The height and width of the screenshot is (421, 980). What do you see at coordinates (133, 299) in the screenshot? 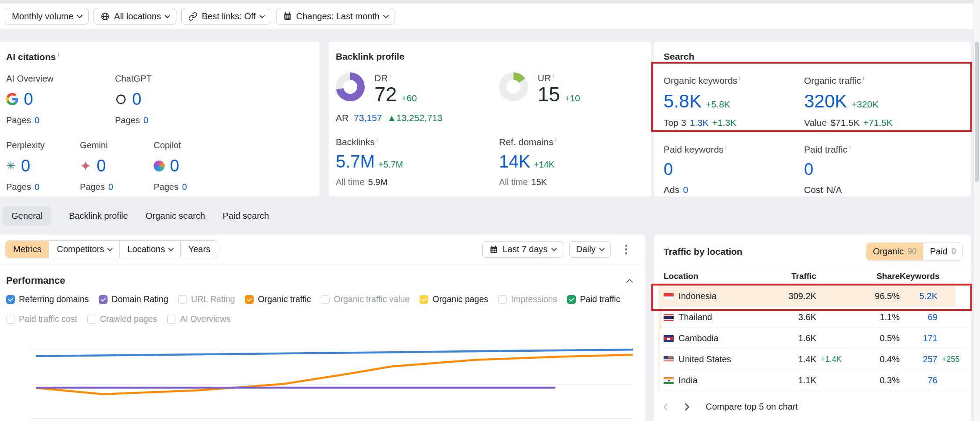
I see `metric-domain-rating: Domain Rating` at bounding box center [133, 299].